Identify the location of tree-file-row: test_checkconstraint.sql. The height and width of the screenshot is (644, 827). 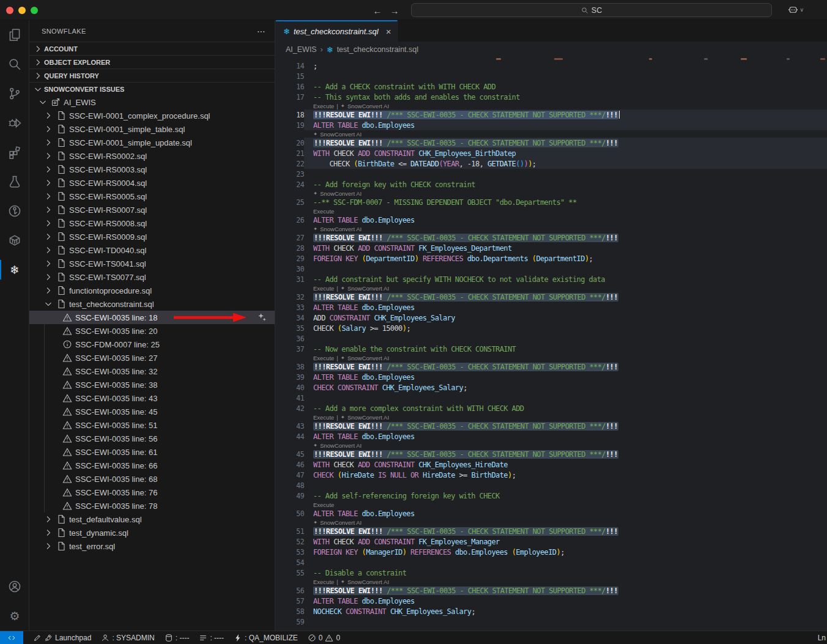
(152, 304).